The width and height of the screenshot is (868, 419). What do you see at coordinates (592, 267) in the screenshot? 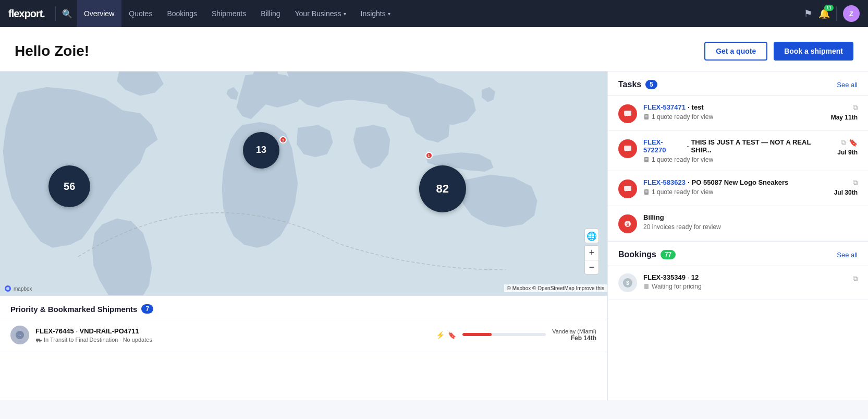
I see `zoom-out-button: −` at bounding box center [592, 267].